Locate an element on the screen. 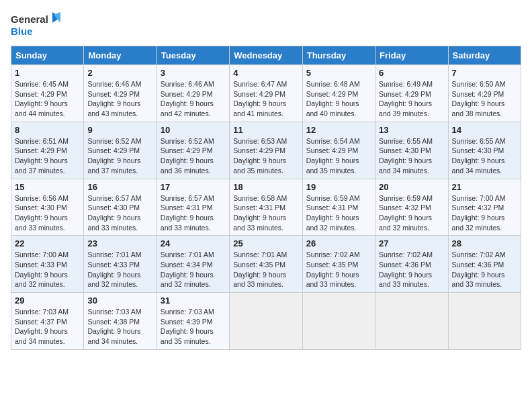 This screenshot has width=532, height=411. day-number: 14 is located at coordinates (485, 130).